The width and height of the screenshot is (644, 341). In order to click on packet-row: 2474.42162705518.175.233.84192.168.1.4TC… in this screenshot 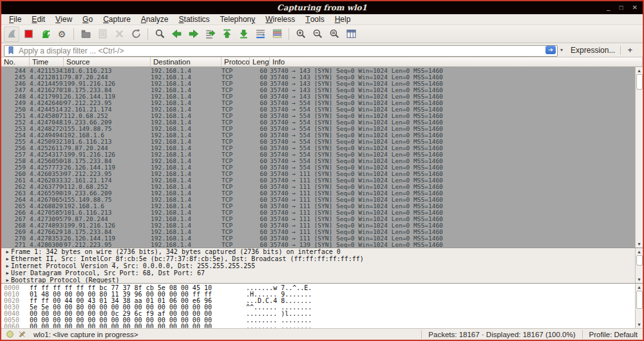, I will do `click(318, 90)`.